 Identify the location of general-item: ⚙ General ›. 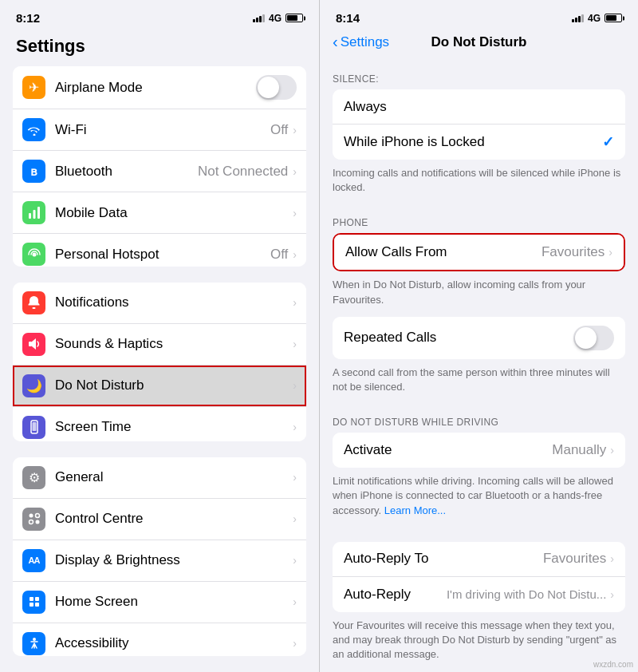
(160, 478).